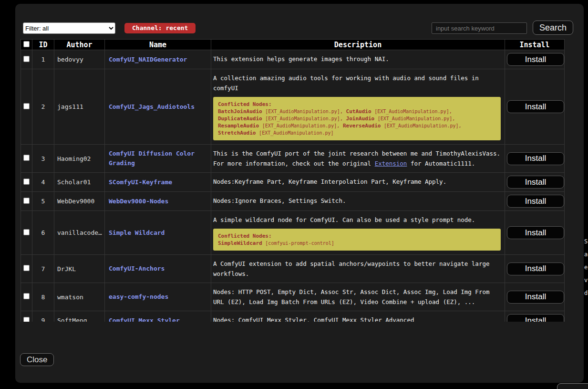 This screenshot has height=389, width=588. Describe the element at coordinates (330, 181) in the screenshot. I see `description-segment: Nodes:Keyframe Part, Keyframe Interpolat…` at that location.